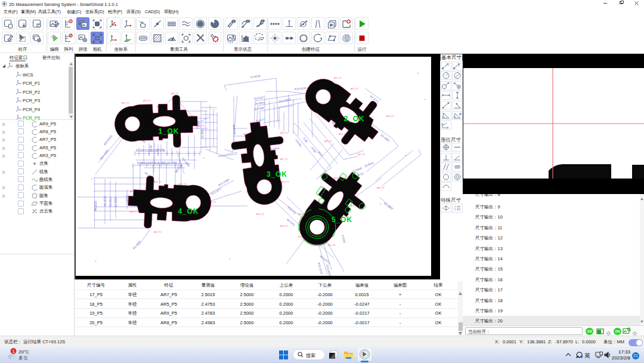  What do you see at coordinates (234, 129) in the screenshot?
I see `svg-text: 44.9649` at bounding box center [234, 129].